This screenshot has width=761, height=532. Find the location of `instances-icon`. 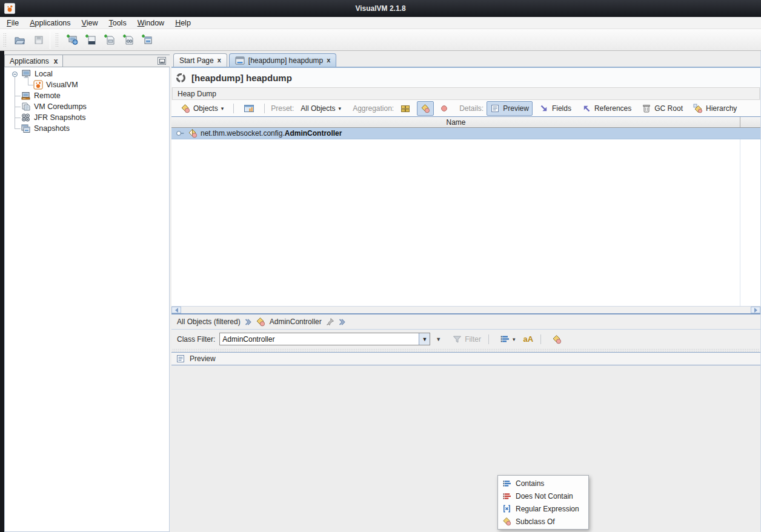

instances-icon is located at coordinates (444, 108).